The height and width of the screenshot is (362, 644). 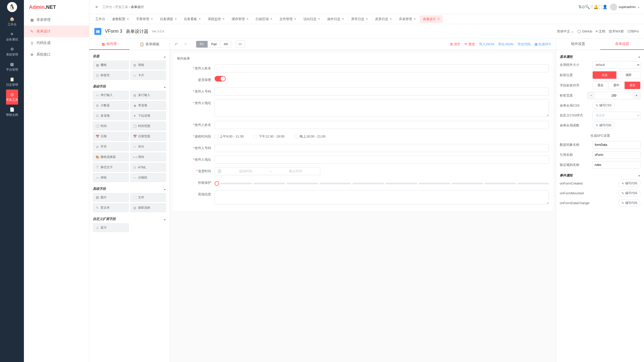 I want to click on edit-code-button: ✎编写代码, so click(x=603, y=125).